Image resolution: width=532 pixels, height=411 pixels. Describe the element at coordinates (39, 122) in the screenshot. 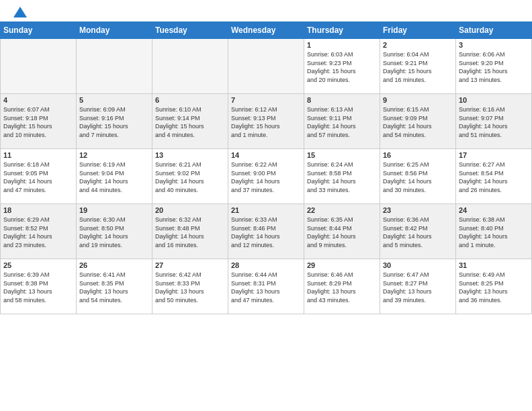

I see `calendar-cell: 4Sunrise: 6:07 AM Sunset: 9:18 PM Daylig…` at that location.